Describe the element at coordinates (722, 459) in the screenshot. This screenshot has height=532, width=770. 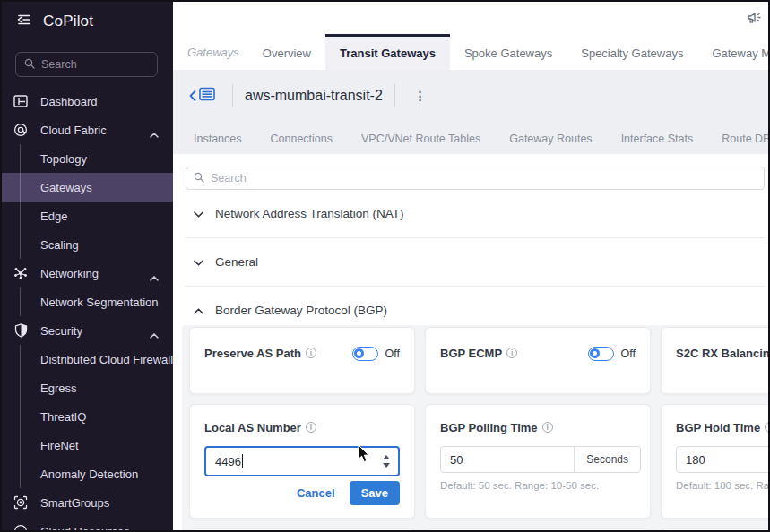
I see `bgp-hold-time-input: 180` at that location.